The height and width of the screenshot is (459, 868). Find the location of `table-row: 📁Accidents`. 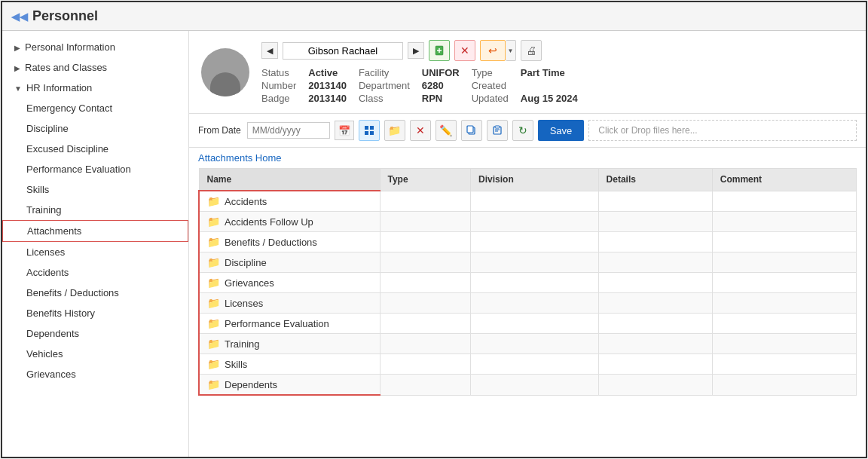

table-row: 📁Accidents is located at coordinates (527, 201).